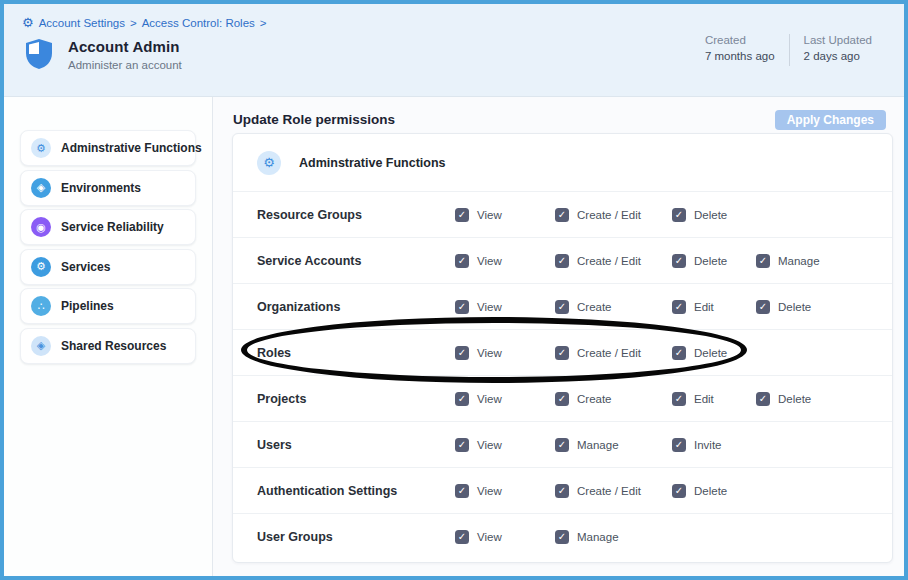 The width and height of the screenshot is (908, 580). I want to click on permission-checkbox: ✓ Invite, so click(714, 445).